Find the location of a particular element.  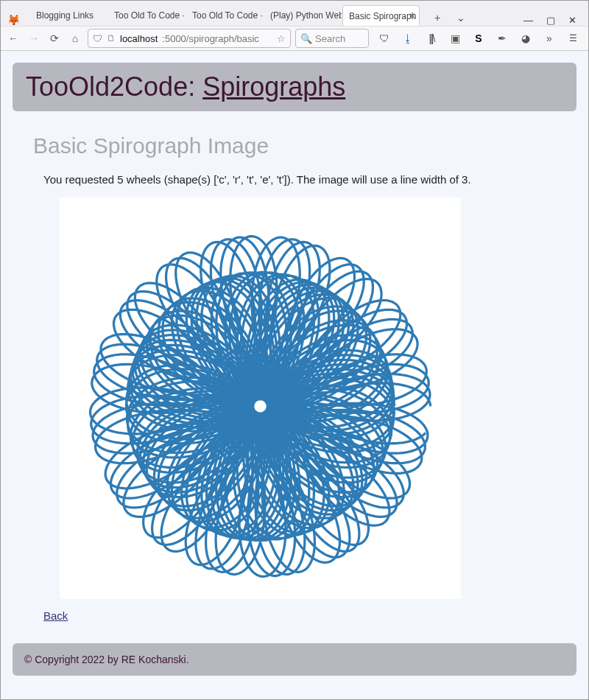

firefox-icon: 🦊 is located at coordinates (13, 20).